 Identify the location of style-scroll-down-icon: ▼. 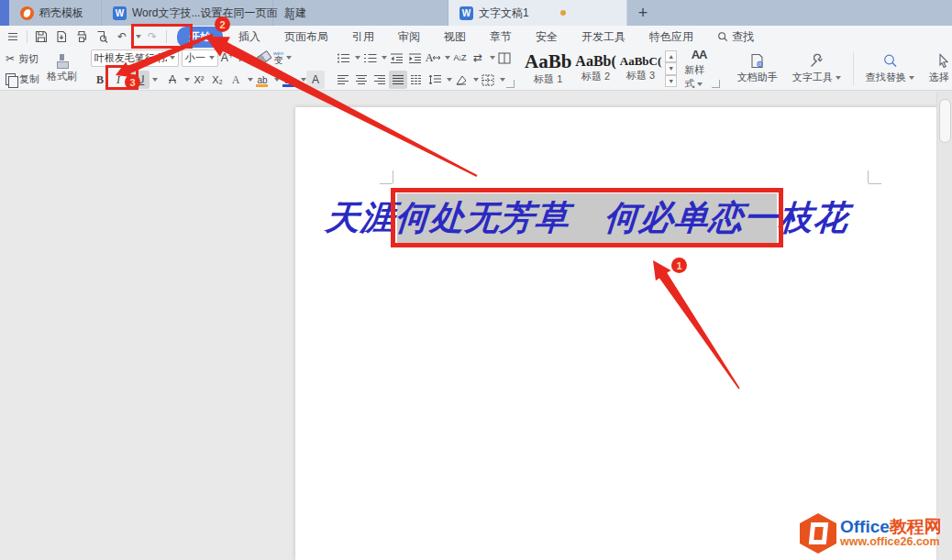
(671, 68).